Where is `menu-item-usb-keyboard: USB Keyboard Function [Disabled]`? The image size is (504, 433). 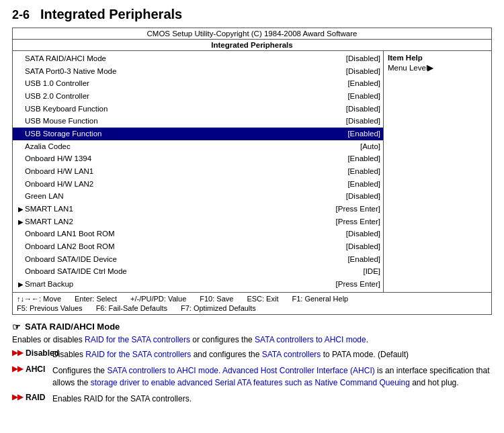 menu-item-usb-keyboard: USB Keyboard Function [Disabled] is located at coordinates (198, 109).